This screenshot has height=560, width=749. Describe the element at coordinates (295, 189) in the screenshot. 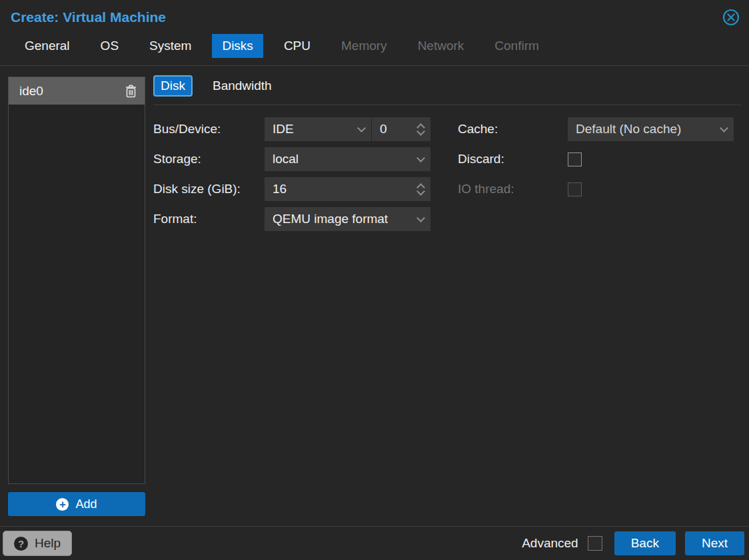

I see `disk-size-row: Disk size (GiB): 16` at that location.